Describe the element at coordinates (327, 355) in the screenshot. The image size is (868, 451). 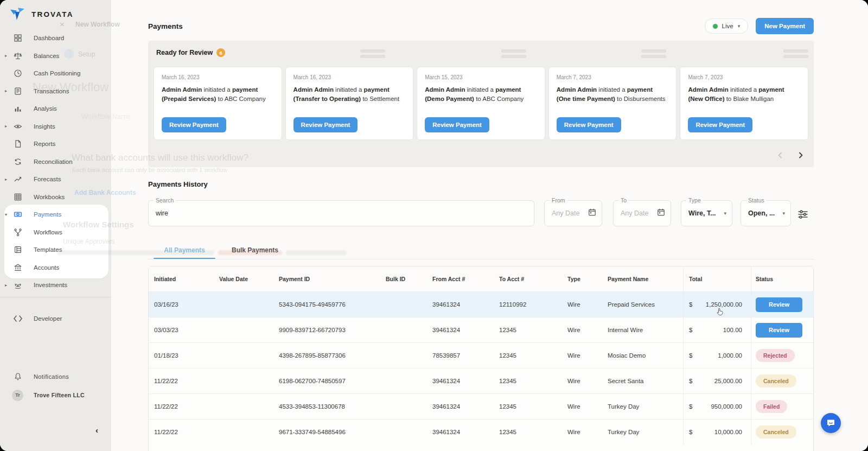
I see `cell-payment-id: 4398-267895-85877306` at that location.